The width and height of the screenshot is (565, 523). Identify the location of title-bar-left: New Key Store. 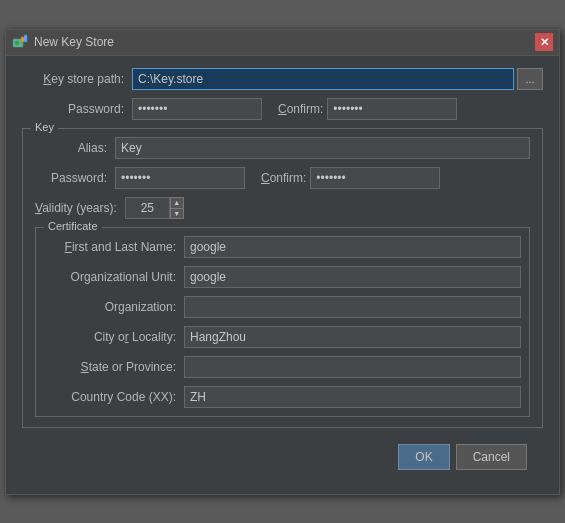
(63, 42).